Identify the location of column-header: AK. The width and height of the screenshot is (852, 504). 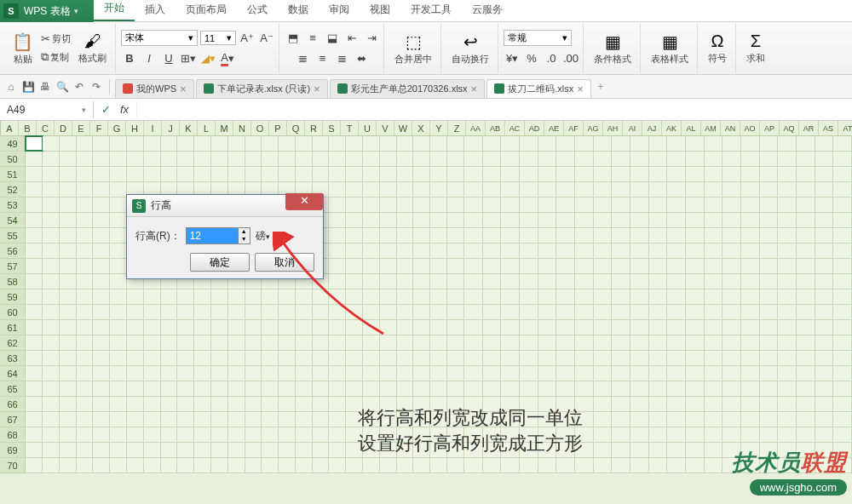
(671, 128).